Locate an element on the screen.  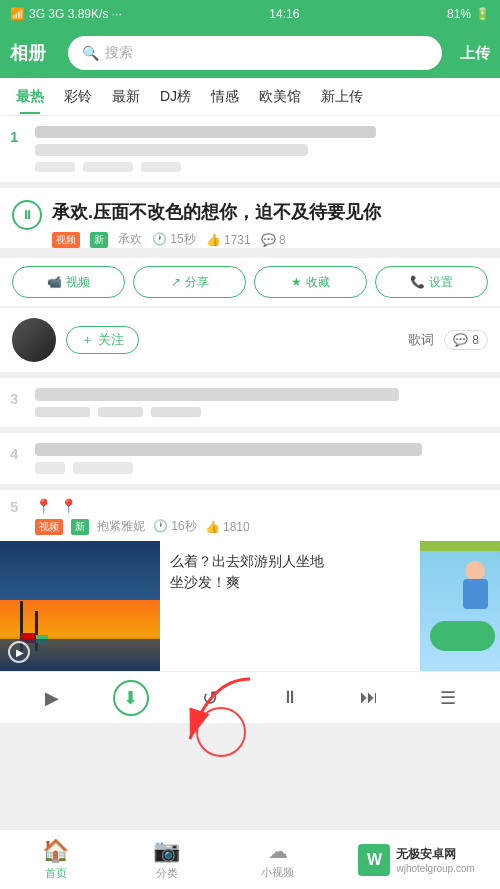
nav-home: 🏠 首页 is located at coordinates (56, 860).